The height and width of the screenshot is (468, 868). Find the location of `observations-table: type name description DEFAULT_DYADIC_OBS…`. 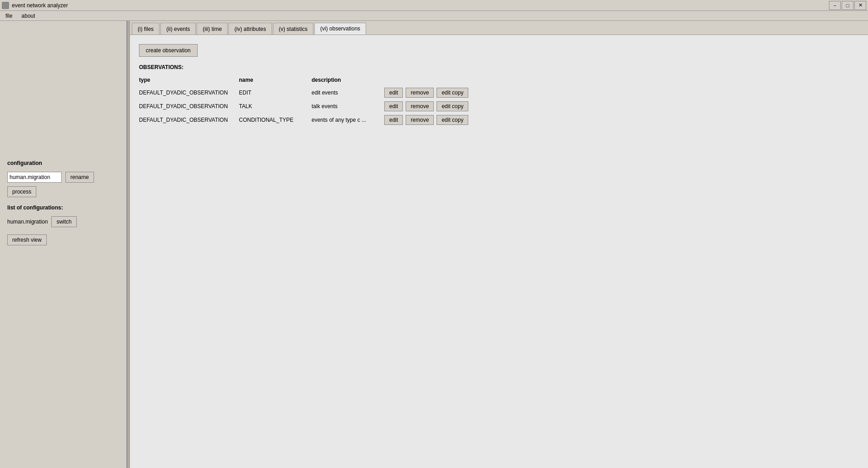

observations-table: type name description DEFAULT_DYADIC_OBS… is located at coordinates (306, 101).